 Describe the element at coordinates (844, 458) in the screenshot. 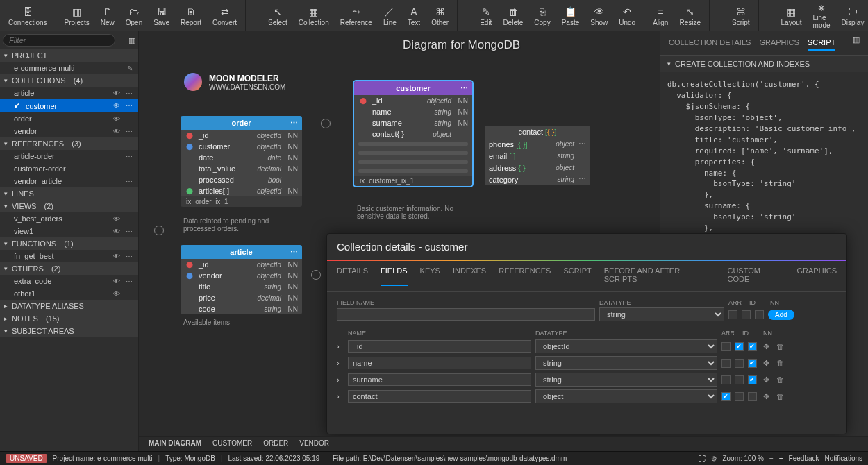

I see `notifications-link: Notifications` at that location.